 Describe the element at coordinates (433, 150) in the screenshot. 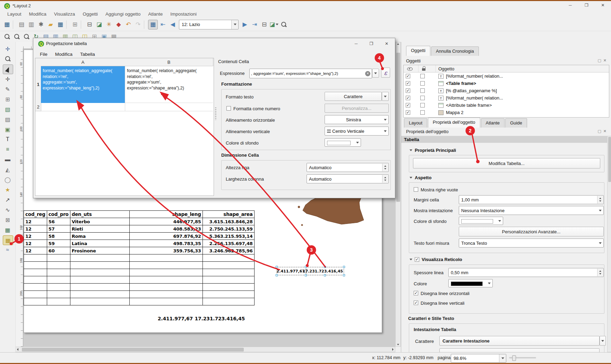

I see `group-proprieta-principali: Proprietà Principali` at that location.